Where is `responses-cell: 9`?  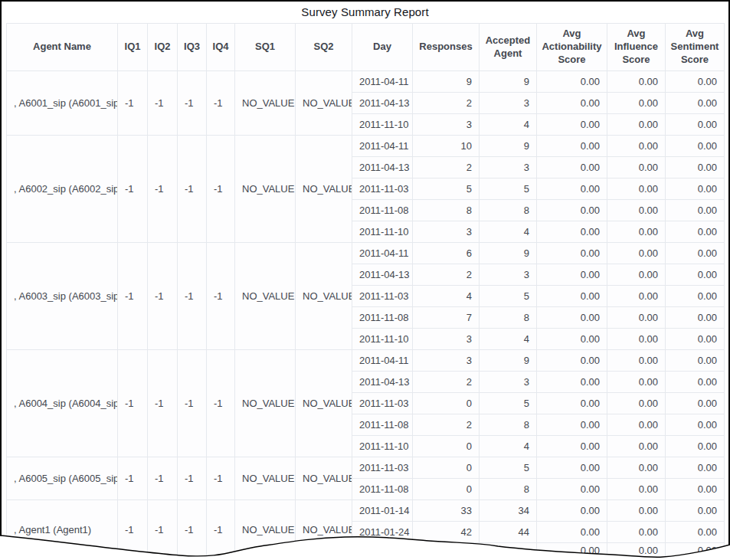 responses-cell: 9 is located at coordinates (446, 82).